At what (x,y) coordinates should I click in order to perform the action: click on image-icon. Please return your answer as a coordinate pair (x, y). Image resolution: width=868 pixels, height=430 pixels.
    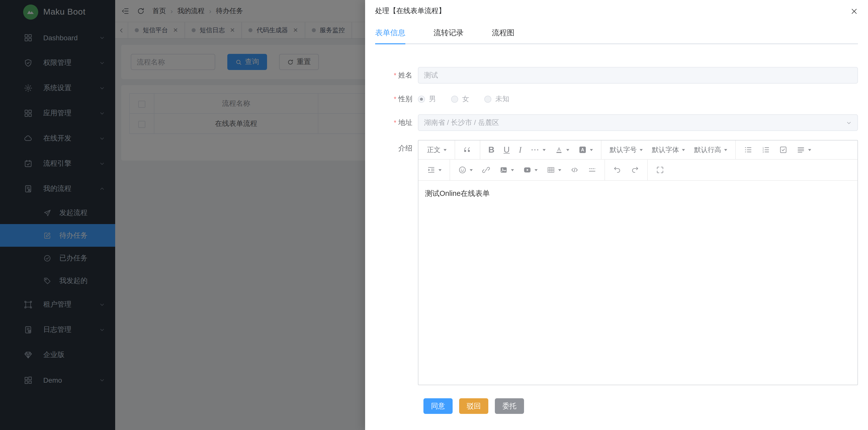
    Looking at the image, I should click on (503, 170).